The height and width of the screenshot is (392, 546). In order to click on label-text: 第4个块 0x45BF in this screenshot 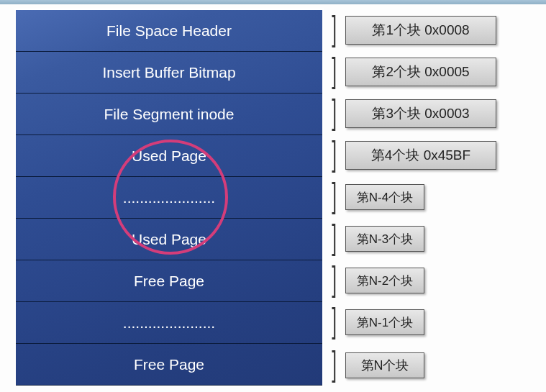, I will do `click(421, 155)`.